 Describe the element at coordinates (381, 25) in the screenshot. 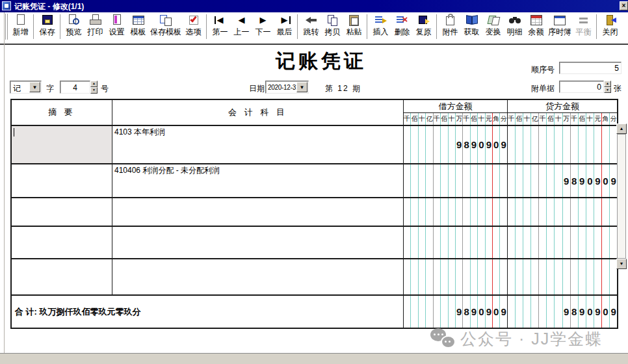

I see `insert-row-button: 插入` at that location.